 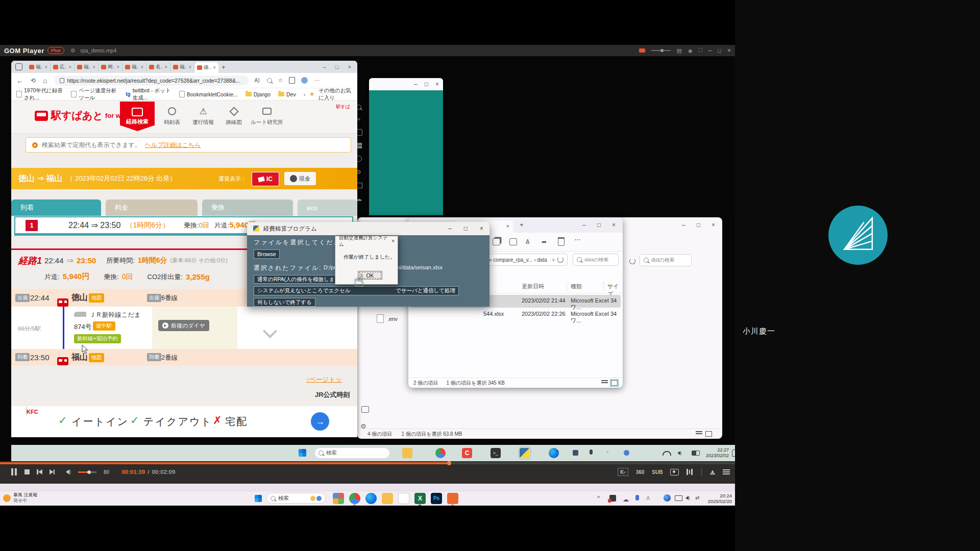 I want to click on dialog-close-button: ×, so click(x=482, y=229).